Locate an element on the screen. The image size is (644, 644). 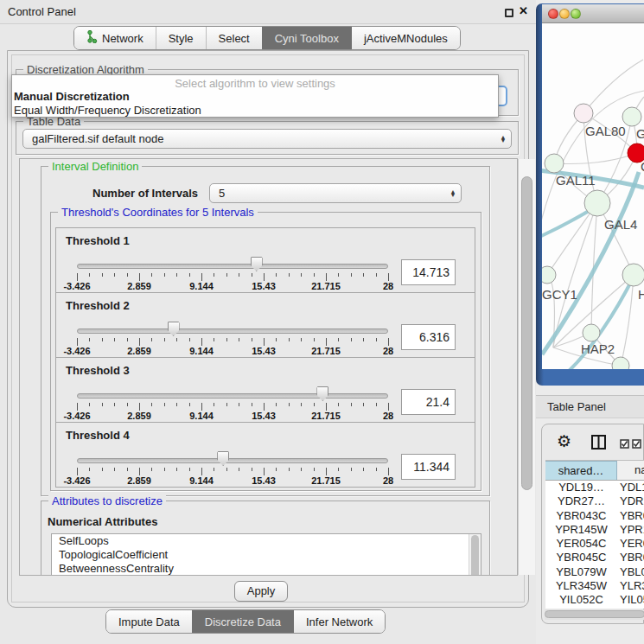
apply-button: Apply is located at coordinates (261, 591).